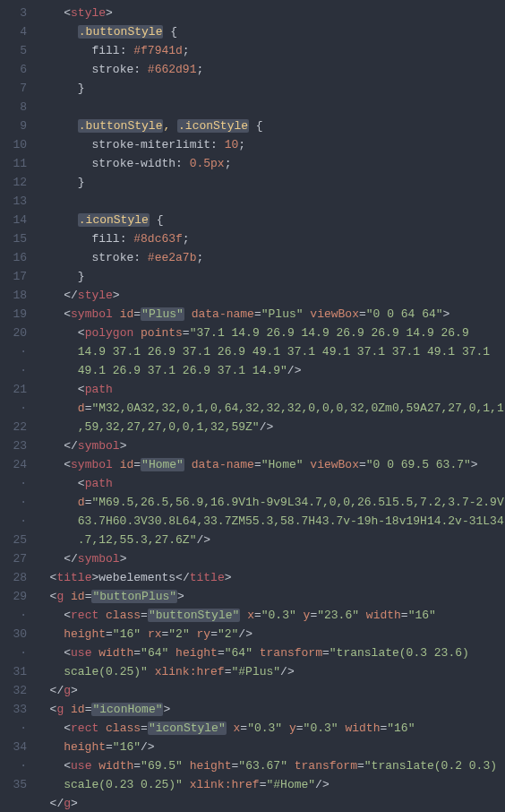 Image resolution: width=505 pixels, height=812 pixels. Describe the element at coordinates (13, 446) in the screenshot. I see `line-number: 23` at that location.